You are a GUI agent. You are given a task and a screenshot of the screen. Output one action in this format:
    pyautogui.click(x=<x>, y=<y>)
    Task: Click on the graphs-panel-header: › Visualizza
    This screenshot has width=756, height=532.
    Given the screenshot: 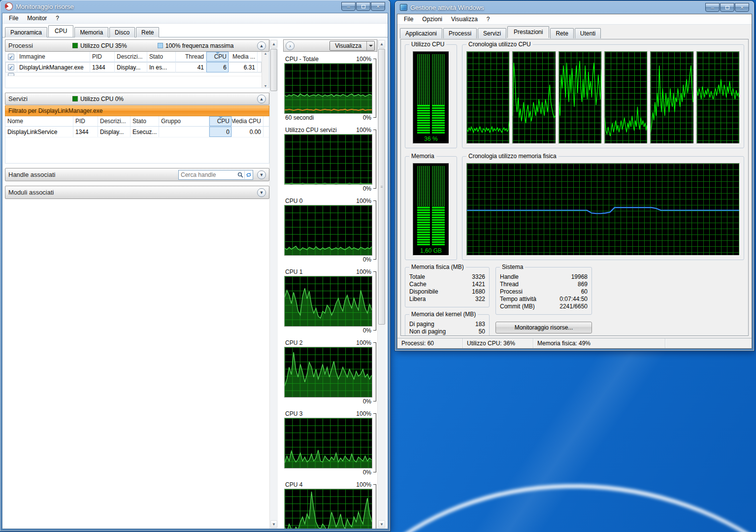 What is the action you would take?
    pyautogui.click(x=330, y=45)
    